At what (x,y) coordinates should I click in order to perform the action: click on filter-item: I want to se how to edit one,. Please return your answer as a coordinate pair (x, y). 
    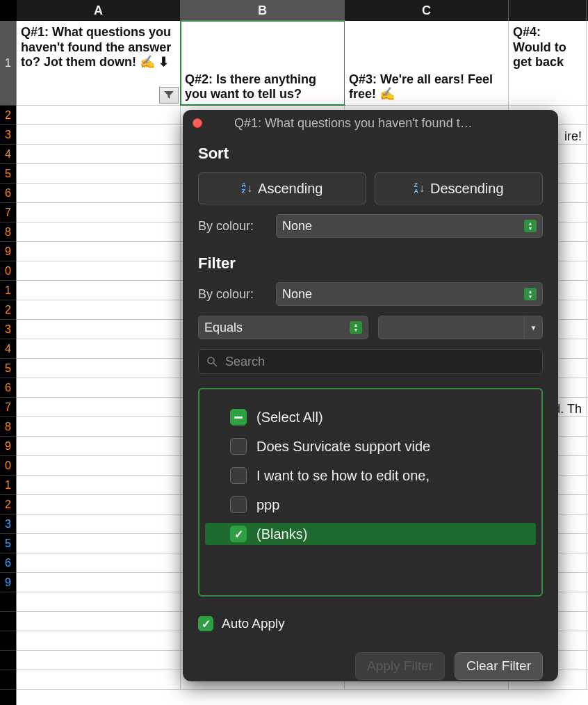
    Looking at the image, I should click on (370, 476).